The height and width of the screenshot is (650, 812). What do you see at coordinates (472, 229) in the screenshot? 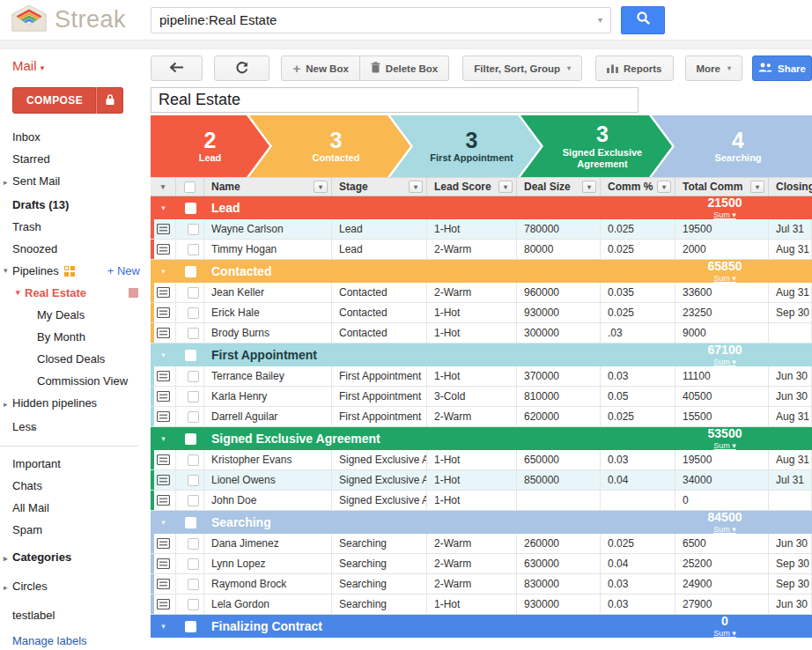
I see `cell-lead-score: 1-Hot` at bounding box center [472, 229].